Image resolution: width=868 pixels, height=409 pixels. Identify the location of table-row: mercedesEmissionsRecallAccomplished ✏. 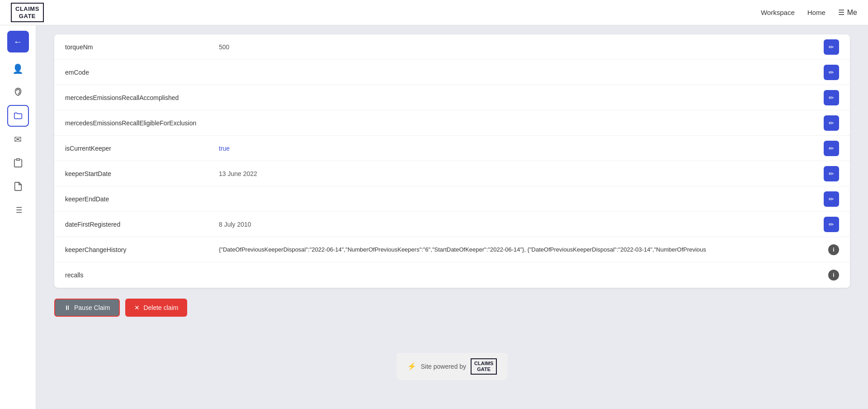
(452, 98).